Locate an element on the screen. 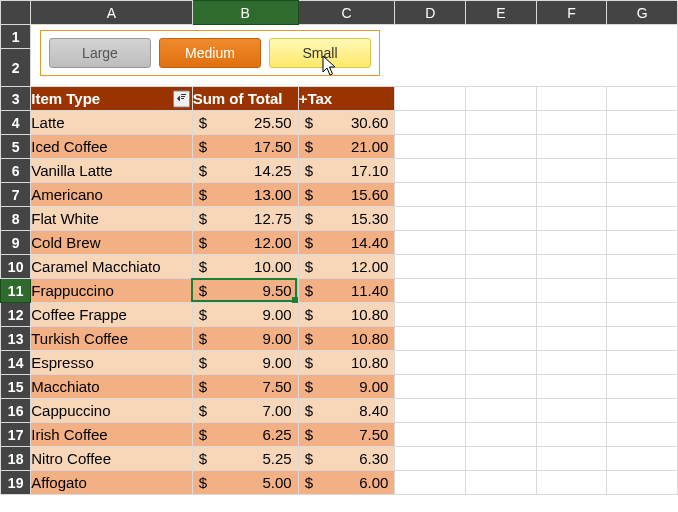 The height and width of the screenshot is (512, 678). tax-cell: $7.50 is located at coordinates (346, 435).